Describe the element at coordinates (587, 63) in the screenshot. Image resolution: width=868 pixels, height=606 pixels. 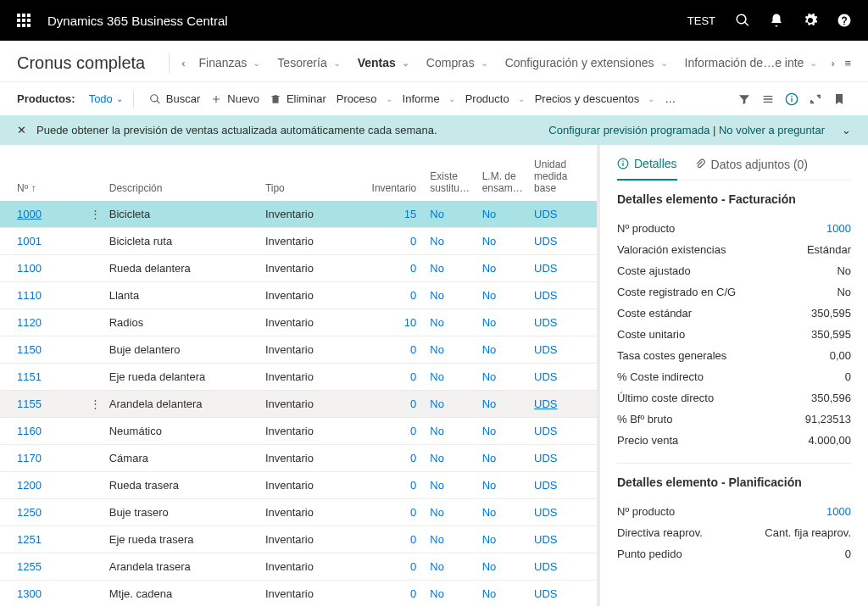
I see `nav-item-4: Configuración y extensiones` at that location.